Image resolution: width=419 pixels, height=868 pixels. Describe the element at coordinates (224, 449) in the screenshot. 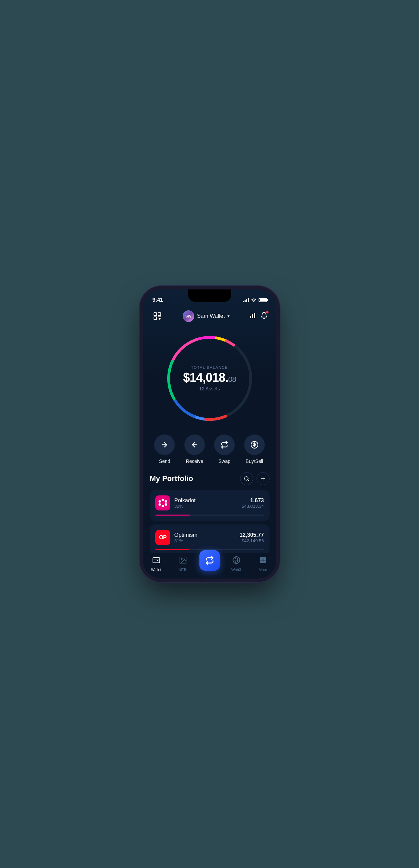

I see `swap-button: Swap` at that location.